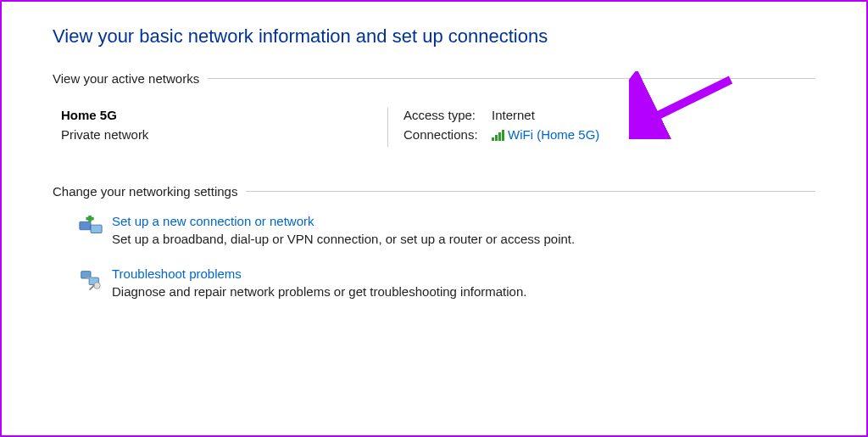  Describe the element at coordinates (145, 192) in the screenshot. I see `section-header-label: Change your networking settings` at that location.